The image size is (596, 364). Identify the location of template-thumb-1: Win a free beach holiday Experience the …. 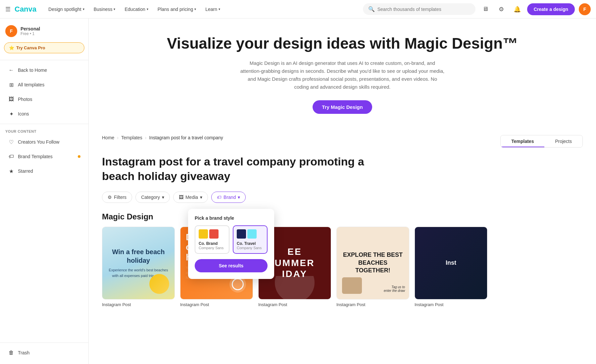
(138, 263).